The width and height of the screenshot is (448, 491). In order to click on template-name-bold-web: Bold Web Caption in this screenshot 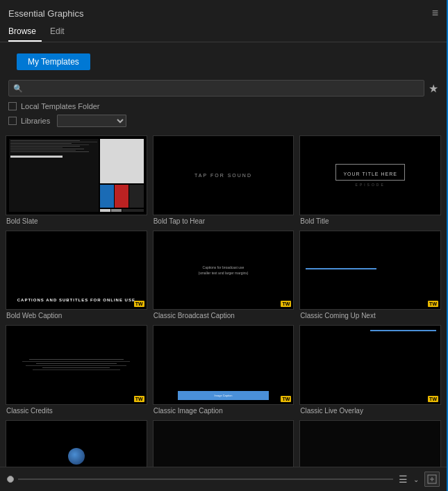, I will do `click(76, 315)`.